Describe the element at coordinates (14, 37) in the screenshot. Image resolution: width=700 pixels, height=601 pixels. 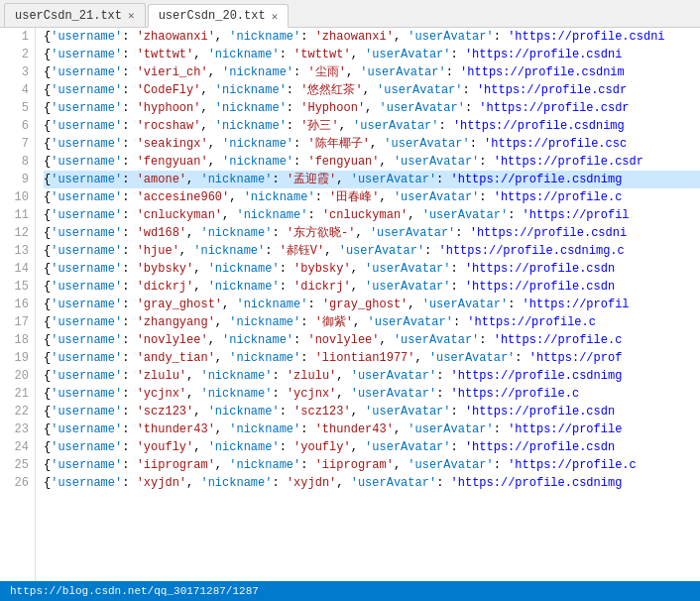
I see `line-number: 1` at that location.